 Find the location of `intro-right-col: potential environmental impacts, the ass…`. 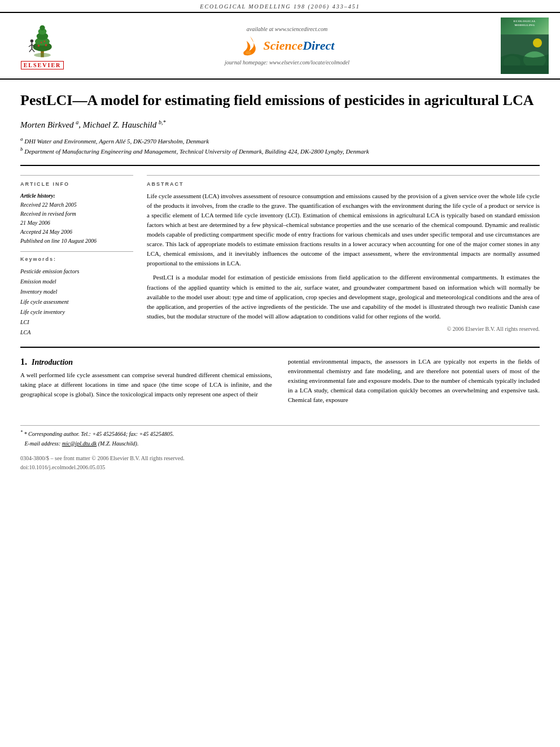

intro-right-col: potential environmental impacts, the ass… is located at coordinates (414, 381).